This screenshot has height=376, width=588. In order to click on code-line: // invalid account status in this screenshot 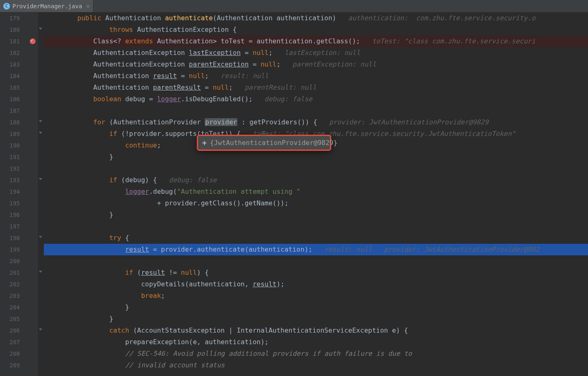, I will do `click(316, 365)`.